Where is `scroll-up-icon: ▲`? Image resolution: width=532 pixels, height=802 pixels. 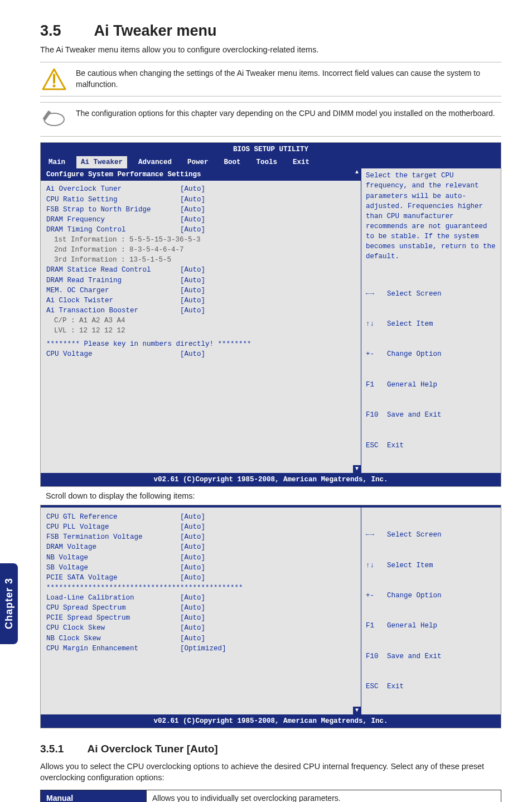
scroll-up-icon: ▲ is located at coordinates (357, 172).